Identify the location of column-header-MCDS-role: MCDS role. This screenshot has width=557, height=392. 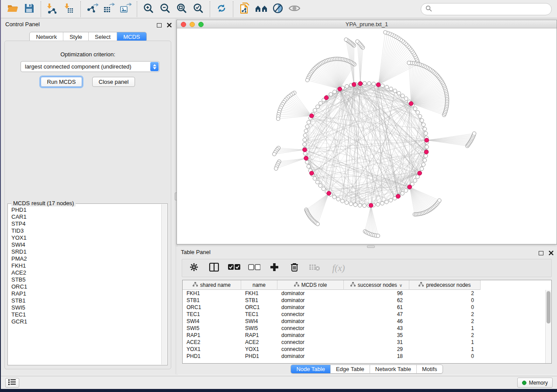
(311, 285).